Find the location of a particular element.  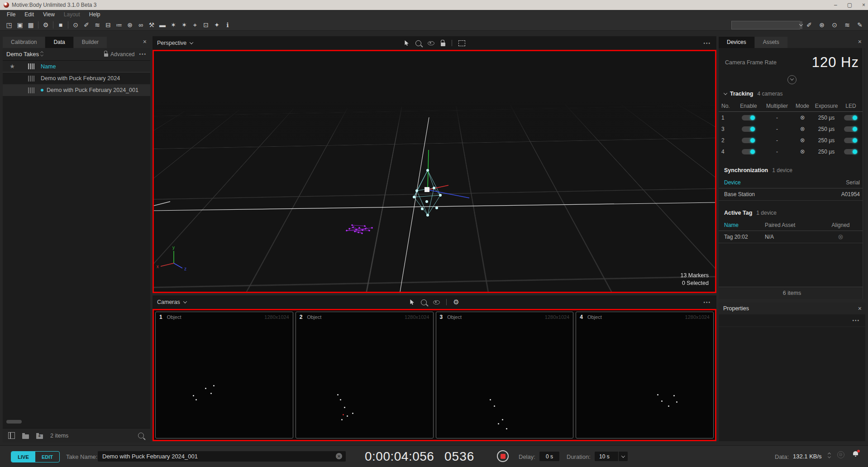

delay-input: 0 s is located at coordinates (549, 457).